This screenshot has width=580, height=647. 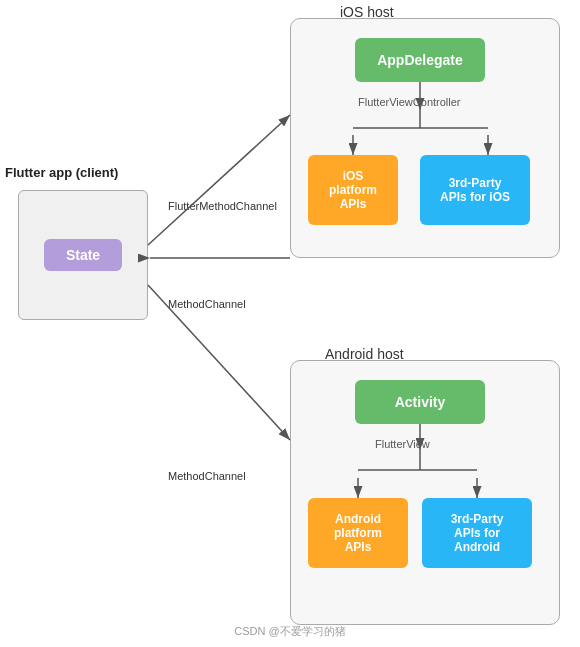 What do you see at coordinates (62, 172) in the screenshot?
I see `flutter-client-label: Flutter app (client)` at bounding box center [62, 172].